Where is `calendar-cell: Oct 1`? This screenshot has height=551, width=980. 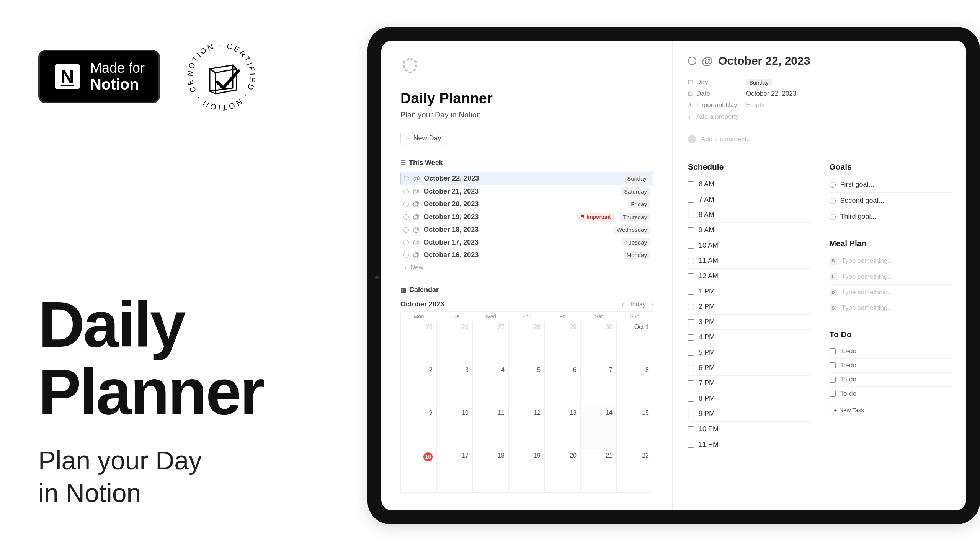
calendar-cell: Oct 1 is located at coordinates (635, 342).